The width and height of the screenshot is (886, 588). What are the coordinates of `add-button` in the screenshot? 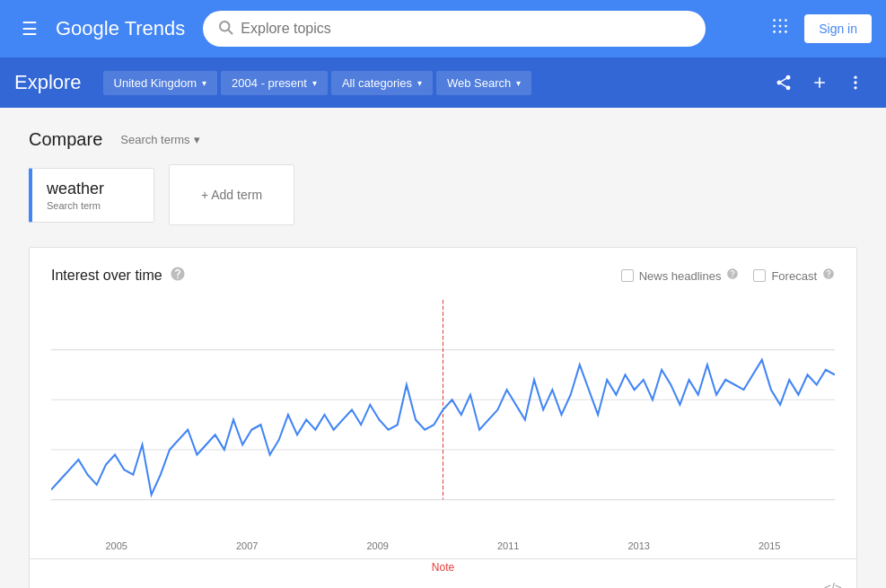 It's located at (820, 83).